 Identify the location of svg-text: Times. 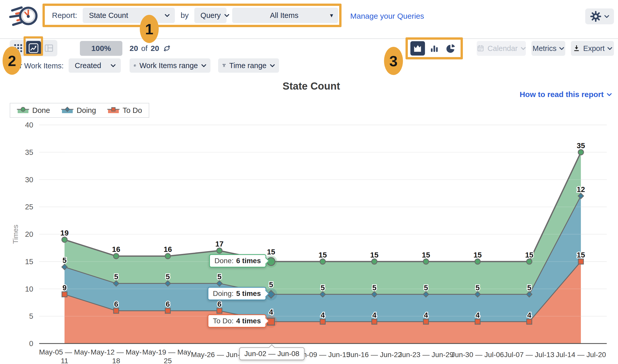
(15, 234).